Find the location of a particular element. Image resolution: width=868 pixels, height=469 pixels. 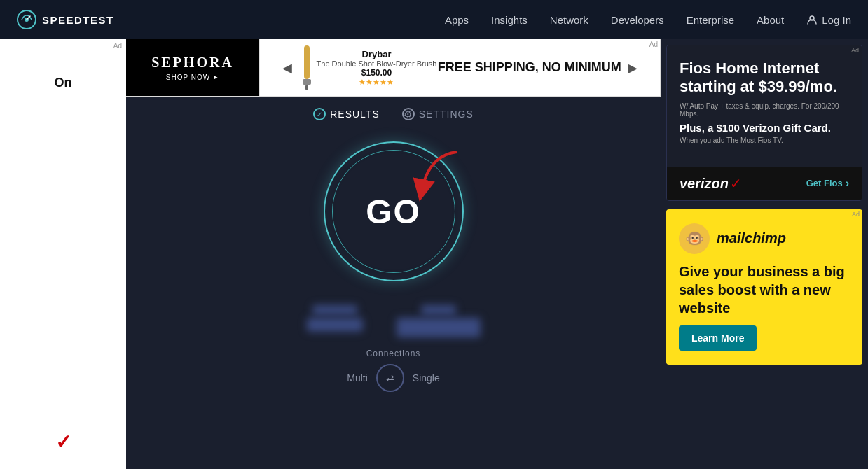

drybar-next: ▶ is located at coordinates (633, 68).